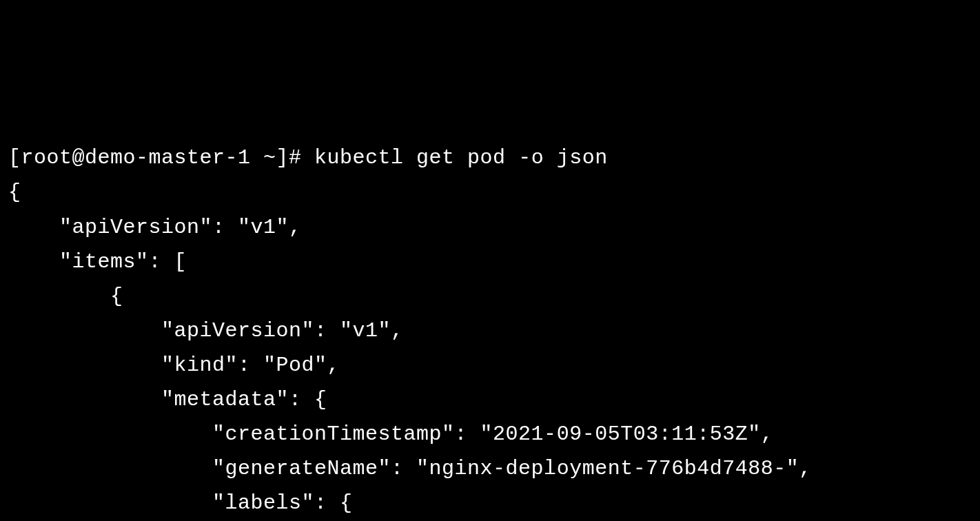 The height and width of the screenshot is (521, 980). What do you see at coordinates (461, 158) in the screenshot?
I see `shell-command: kubectl get pod -o json` at bounding box center [461, 158].